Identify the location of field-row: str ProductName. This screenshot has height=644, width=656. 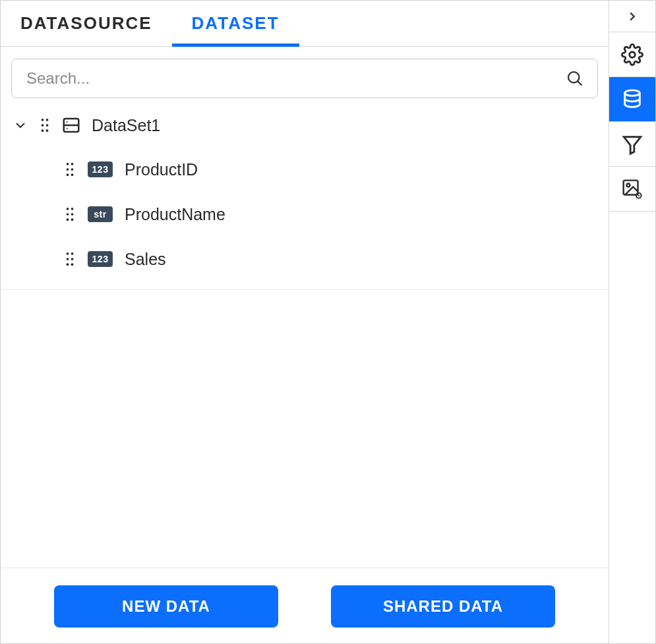
(336, 214).